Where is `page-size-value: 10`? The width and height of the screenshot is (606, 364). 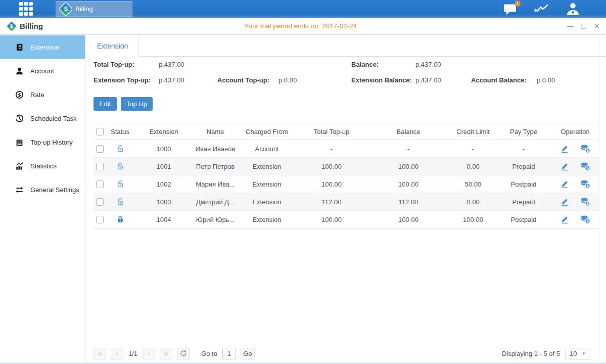 page-size-value: 10 is located at coordinates (573, 354).